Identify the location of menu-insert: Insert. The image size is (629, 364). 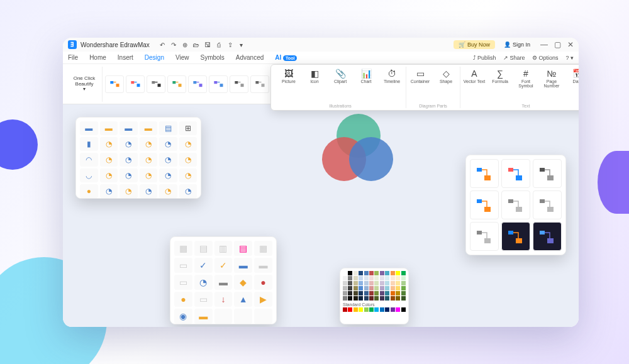
(126, 58).